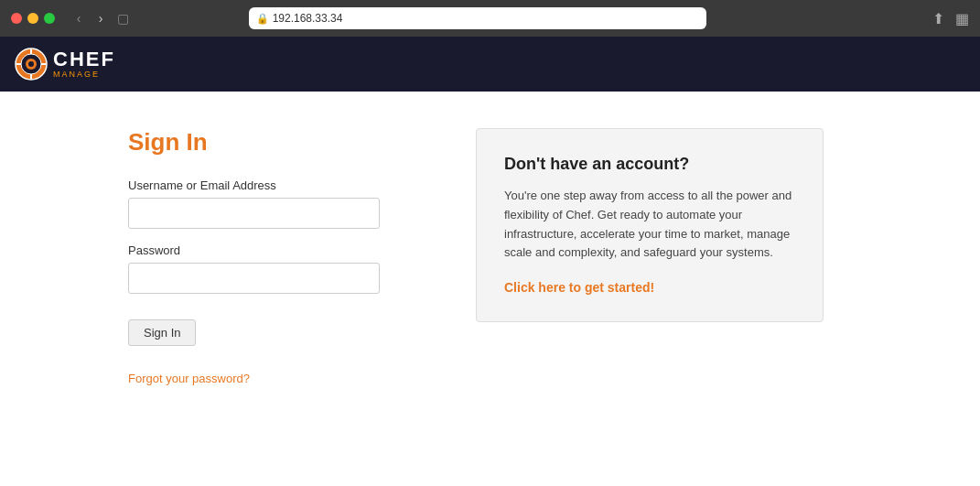  Describe the element at coordinates (254, 213) in the screenshot. I see `username-input` at that location.